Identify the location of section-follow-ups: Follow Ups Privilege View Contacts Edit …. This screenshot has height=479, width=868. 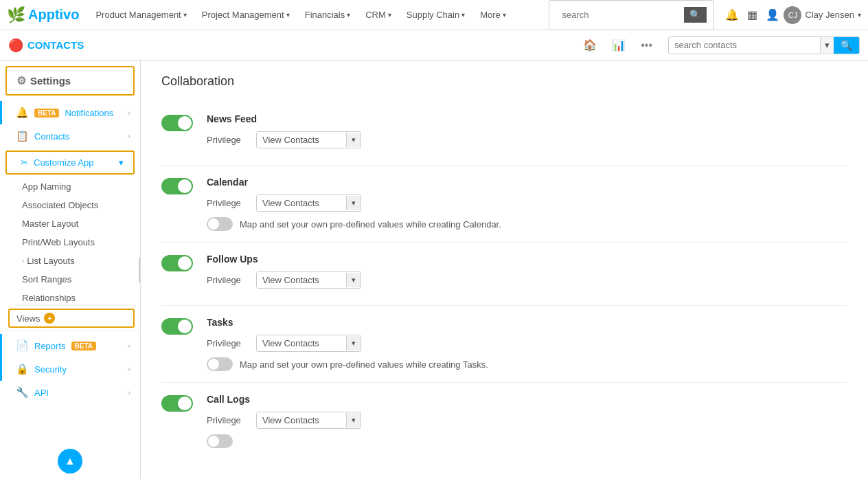
(504, 274).